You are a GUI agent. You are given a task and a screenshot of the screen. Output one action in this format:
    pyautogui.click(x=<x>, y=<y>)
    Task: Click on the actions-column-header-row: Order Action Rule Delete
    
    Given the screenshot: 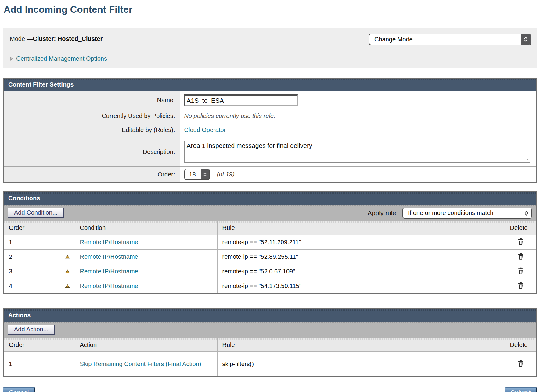 What is the action you would take?
    pyautogui.click(x=270, y=345)
    